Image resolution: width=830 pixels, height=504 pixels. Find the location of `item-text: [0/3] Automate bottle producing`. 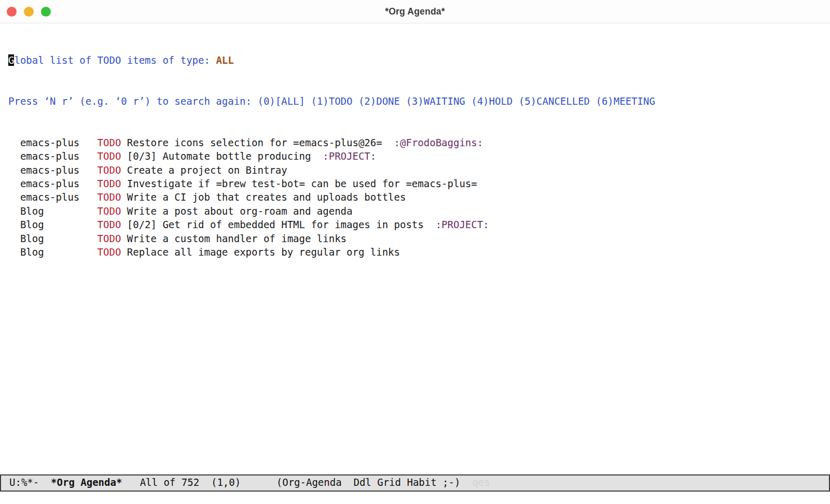

item-text: [0/3] Automate bottle producing is located at coordinates (216, 156).